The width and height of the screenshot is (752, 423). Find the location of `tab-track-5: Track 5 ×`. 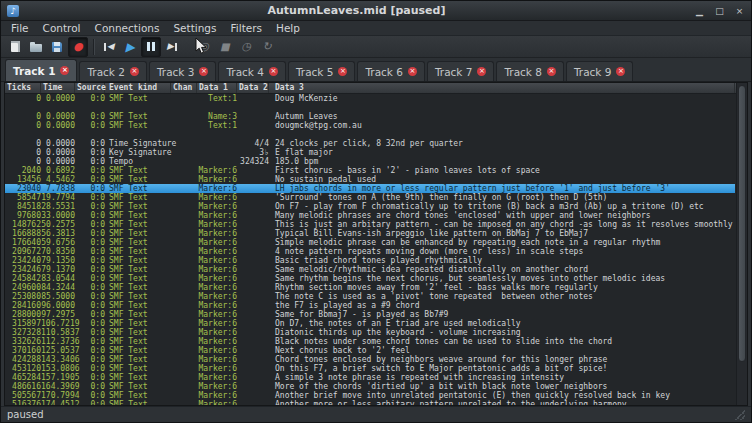

tab-track-5: Track 5 × is located at coordinates (322, 71).